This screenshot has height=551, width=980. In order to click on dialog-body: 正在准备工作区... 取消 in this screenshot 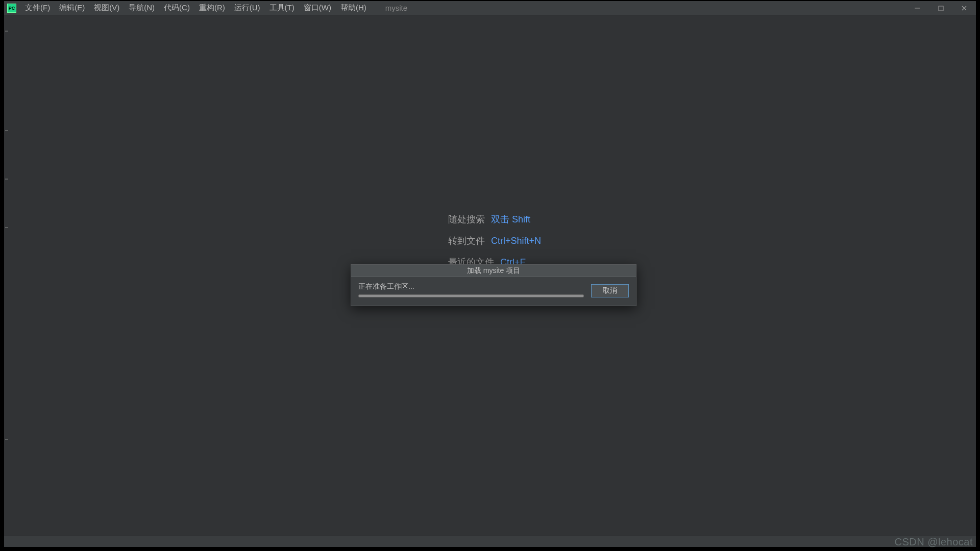, I will do `click(494, 291)`.